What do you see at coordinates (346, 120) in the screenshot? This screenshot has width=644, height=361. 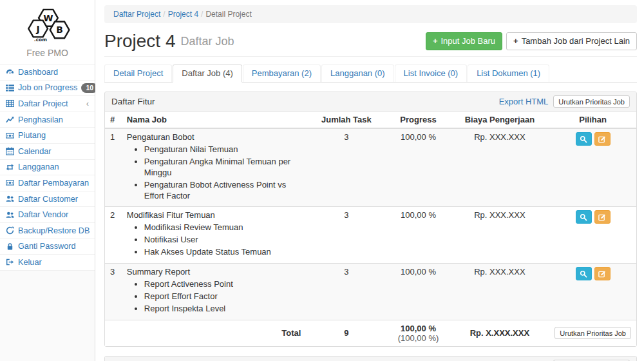 I see `column-header: Jumlah Task` at bounding box center [346, 120].